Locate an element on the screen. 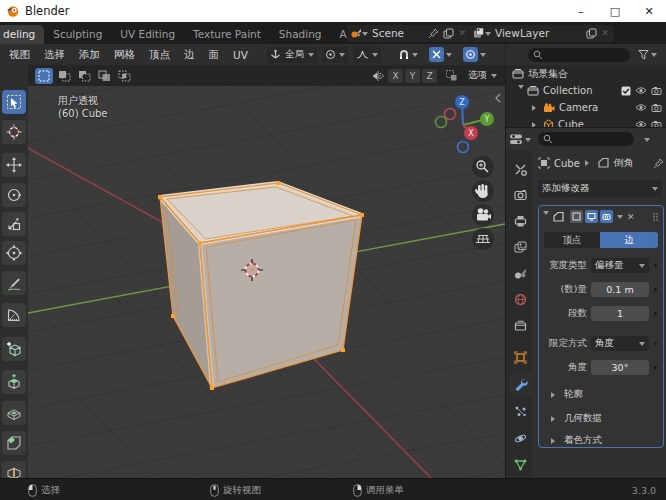  transform-orientation-dropdown: 全局 is located at coordinates (292, 55).